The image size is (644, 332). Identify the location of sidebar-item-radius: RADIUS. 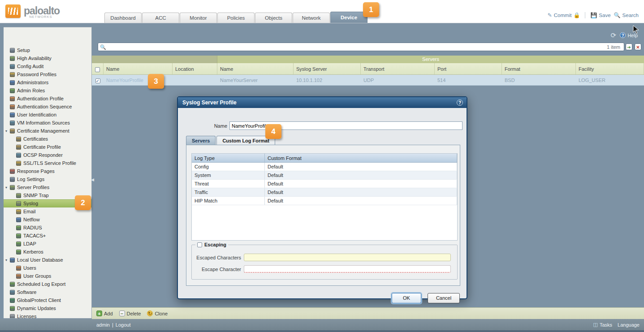
(48, 228).